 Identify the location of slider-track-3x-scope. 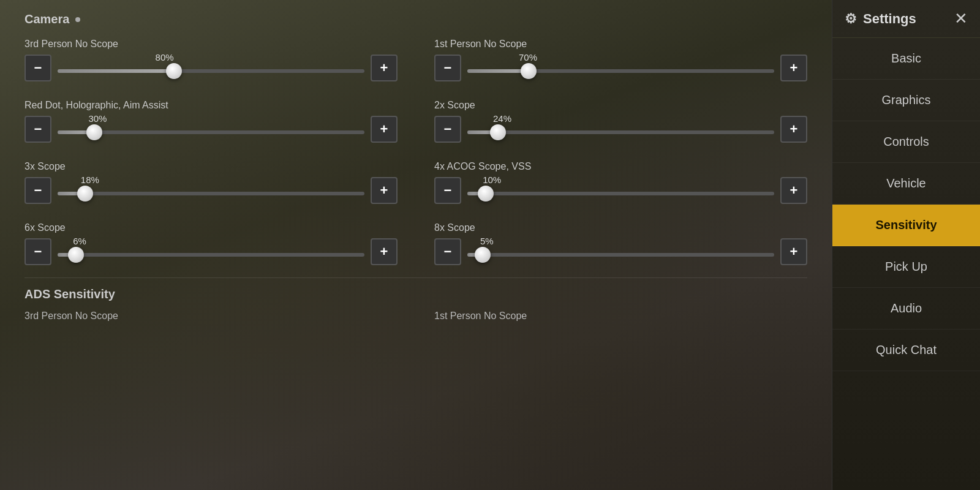
(211, 194).